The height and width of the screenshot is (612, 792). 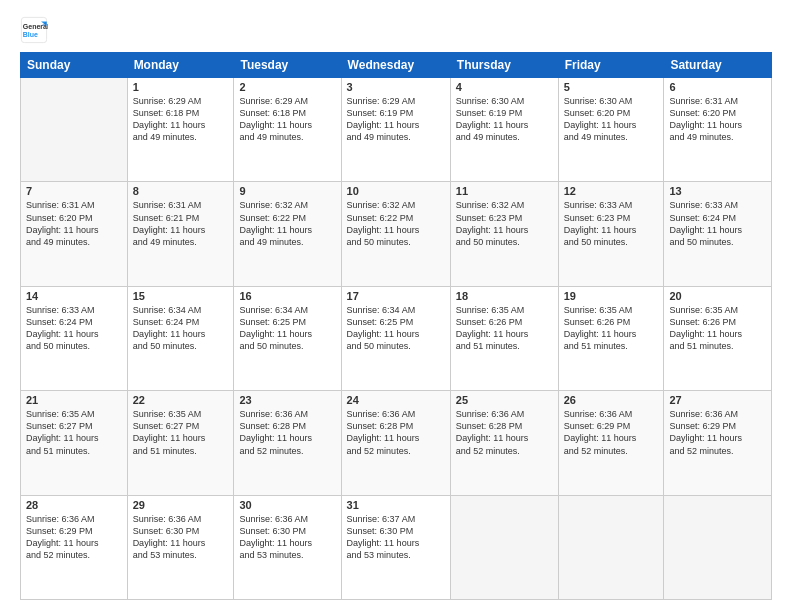 I want to click on day-cell: 16Sunrise: 6:34 AM Sunset: 6:25 PM Dayli…, so click(x=288, y=338).